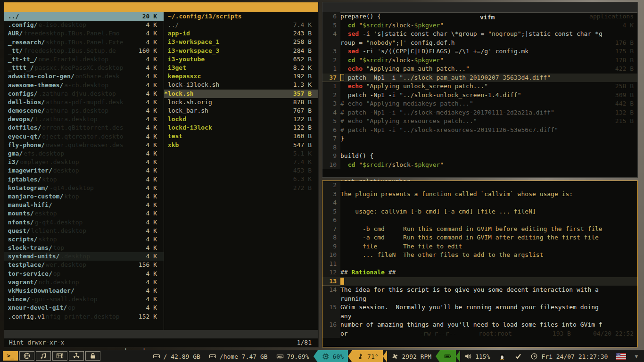 This screenshot has height=362, width=644. What do you see at coordinates (84, 299) in the screenshot?
I see `file-row: wince/-gui-small.desktop4 K` at bounding box center [84, 299].